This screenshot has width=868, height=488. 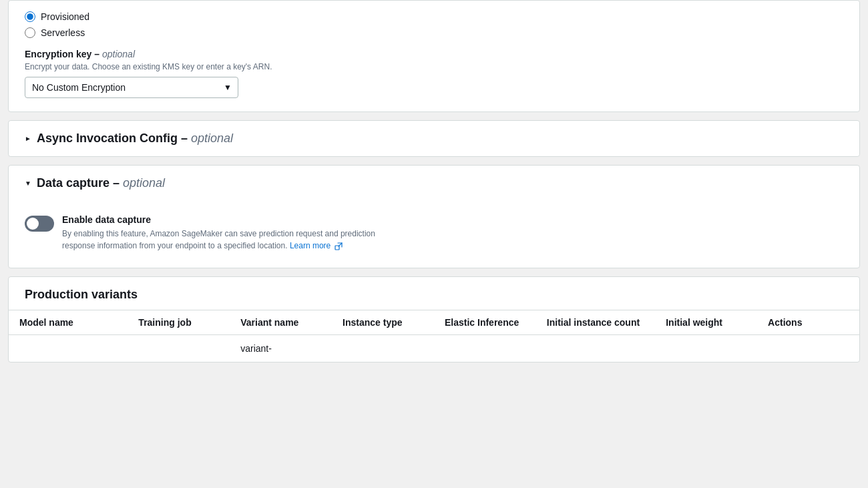 What do you see at coordinates (434, 139) in the screenshot?
I see `async-invocation-card: ► Async Invocation Config – optional` at bounding box center [434, 139].